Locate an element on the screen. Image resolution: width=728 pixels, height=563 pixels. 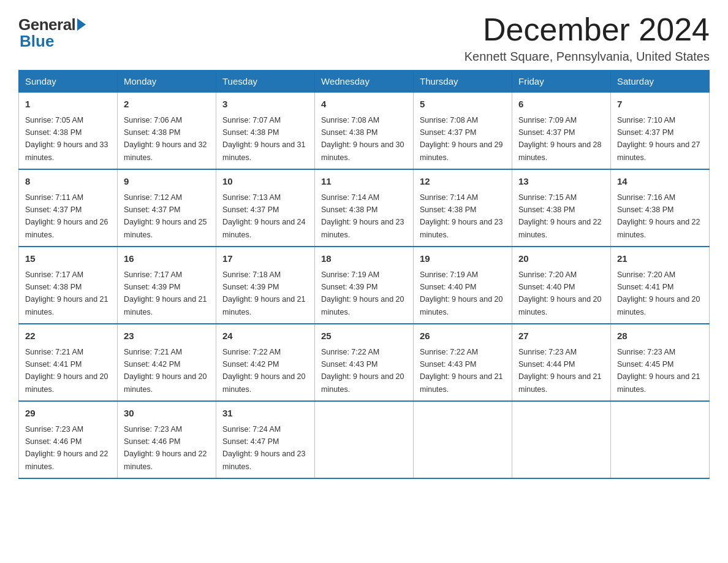
calendar-cell: 18 Sunrise: 7:19 AMSunset: 4:39 PMDaylig… is located at coordinates (364, 285).